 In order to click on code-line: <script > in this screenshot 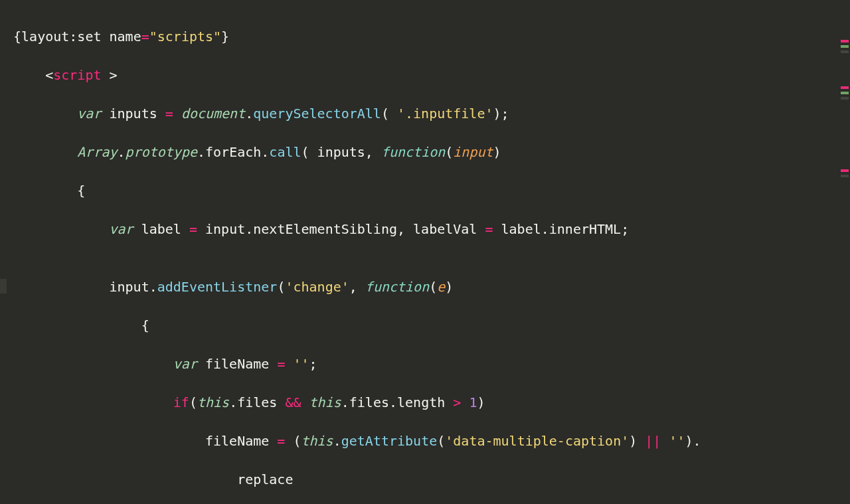, I will do `click(432, 76)`.